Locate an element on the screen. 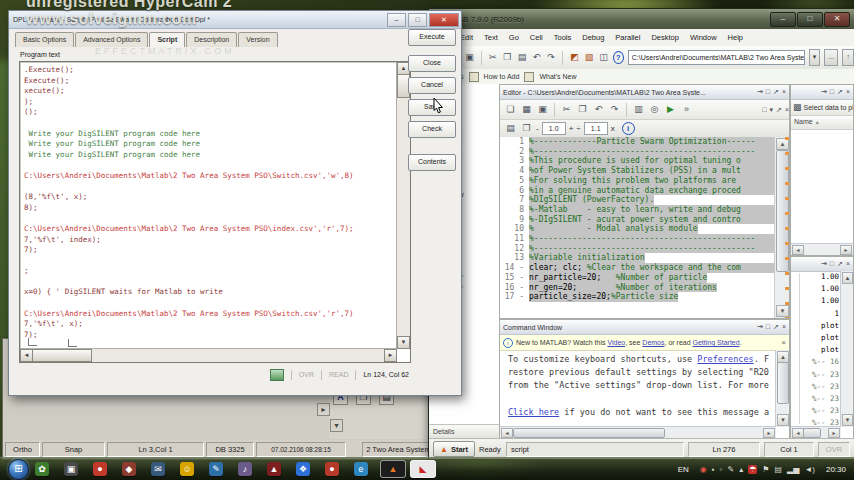 The height and width of the screenshot is (480, 854). menu-item: Go is located at coordinates (514, 38).